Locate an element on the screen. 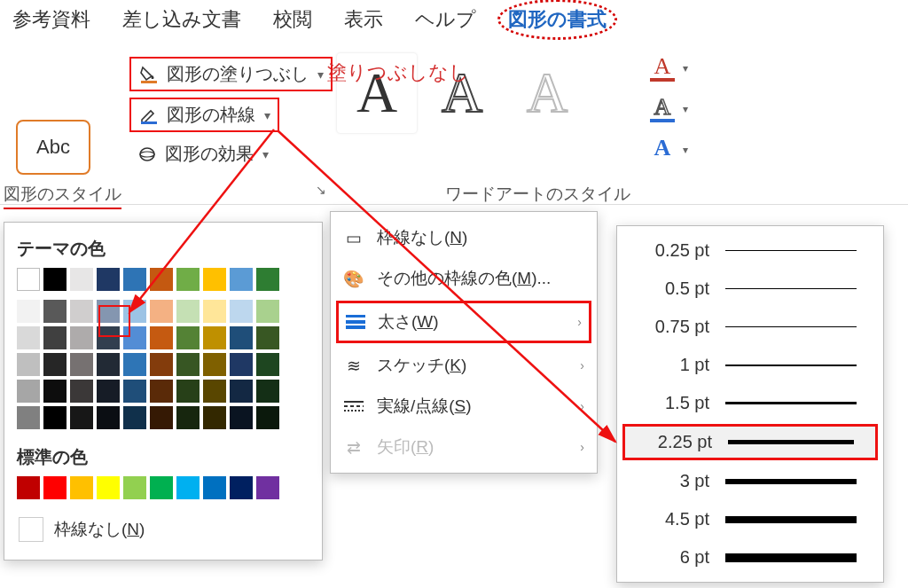 The height and width of the screenshot is (588, 908). ribbon-tab: 図形の書式 is located at coordinates (557, 20).